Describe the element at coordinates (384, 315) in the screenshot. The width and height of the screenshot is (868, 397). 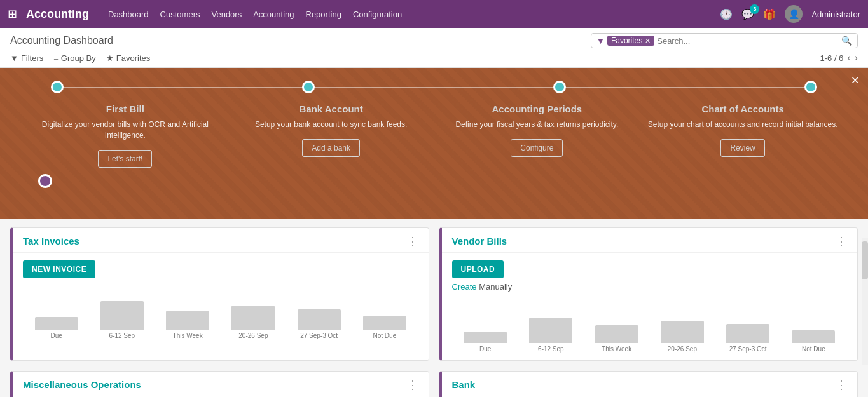
I see `chart-column: Not Due` at that location.